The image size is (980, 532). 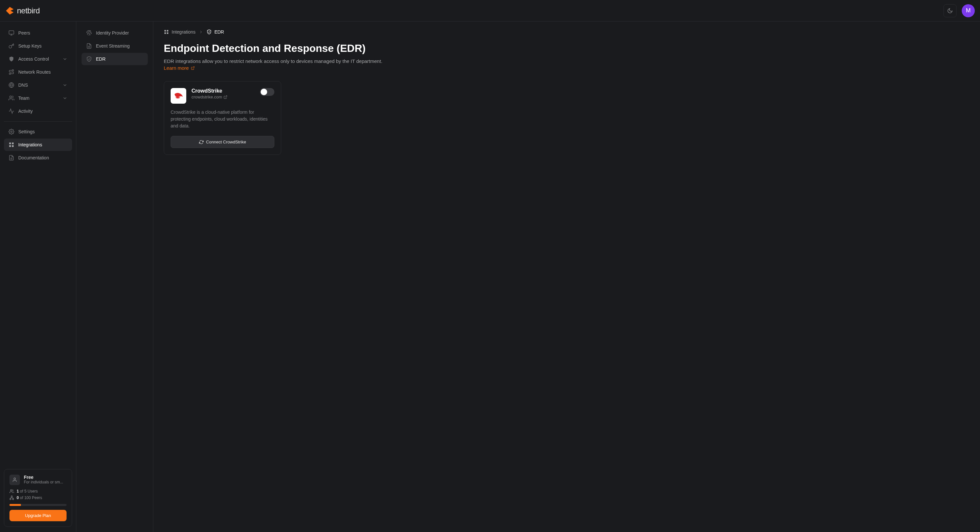 What do you see at coordinates (27, 498) in the screenshot?
I see `peers-total: 100` at bounding box center [27, 498].